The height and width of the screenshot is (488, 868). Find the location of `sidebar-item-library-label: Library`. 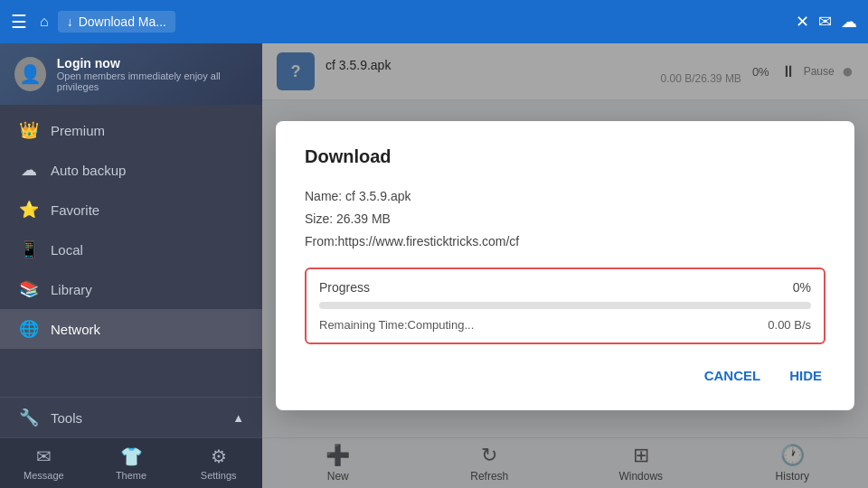

sidebar-item-library-label: Library is located at coordinates (71, 289).